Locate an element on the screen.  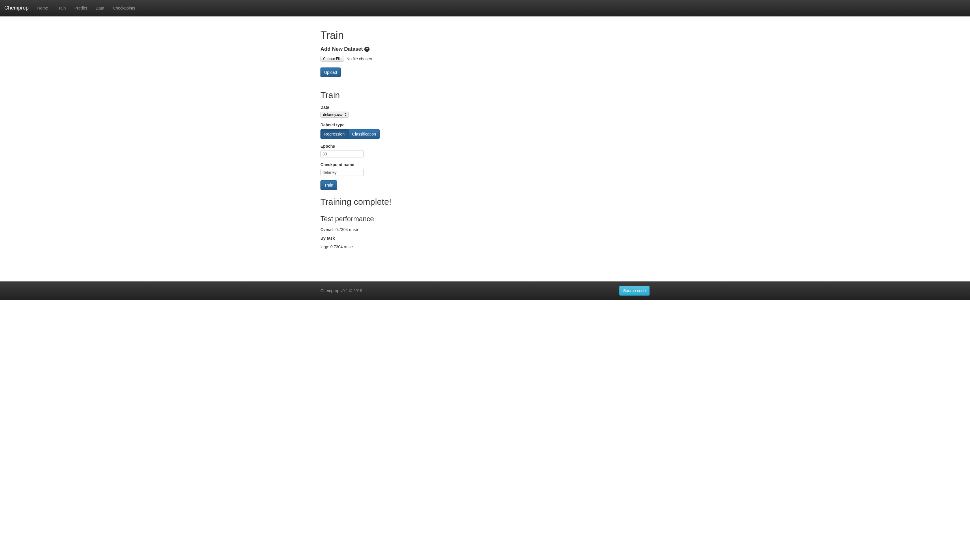
data-select: delaney.csv is located at coordinates (334, 115).